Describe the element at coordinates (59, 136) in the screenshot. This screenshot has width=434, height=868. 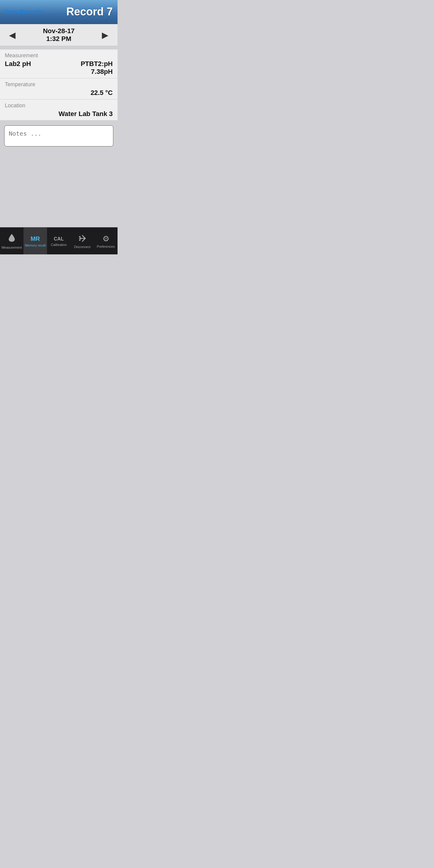
I see `notes-container` at that location.